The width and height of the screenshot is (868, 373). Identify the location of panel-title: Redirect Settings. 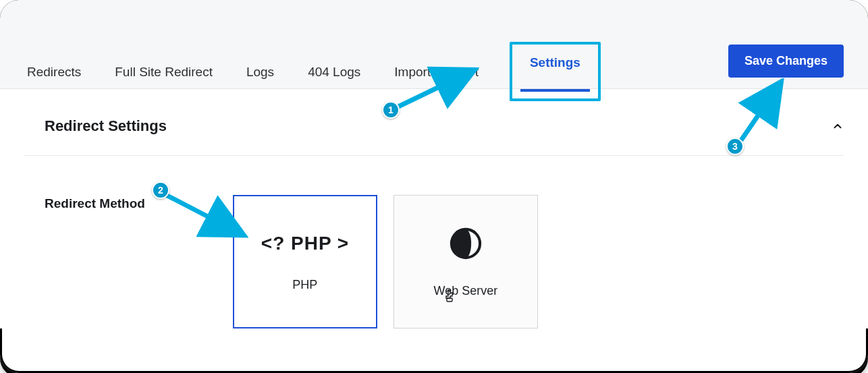
(105, 126).